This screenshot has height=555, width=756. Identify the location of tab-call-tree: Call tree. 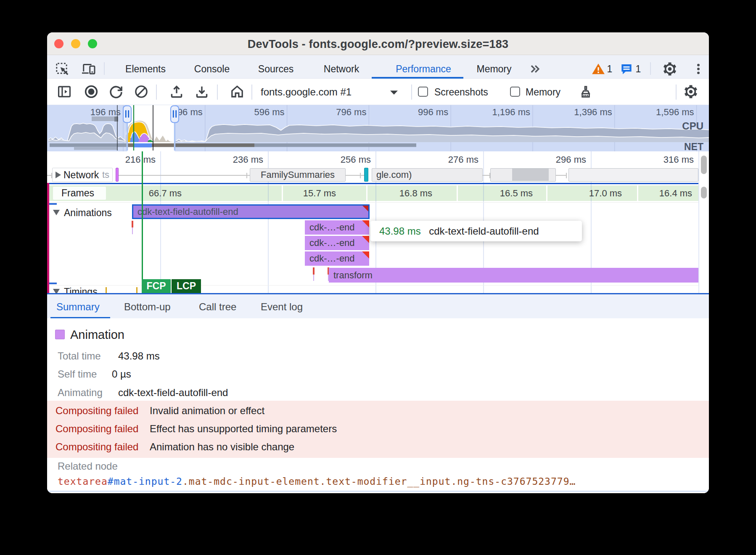
(218, 306).